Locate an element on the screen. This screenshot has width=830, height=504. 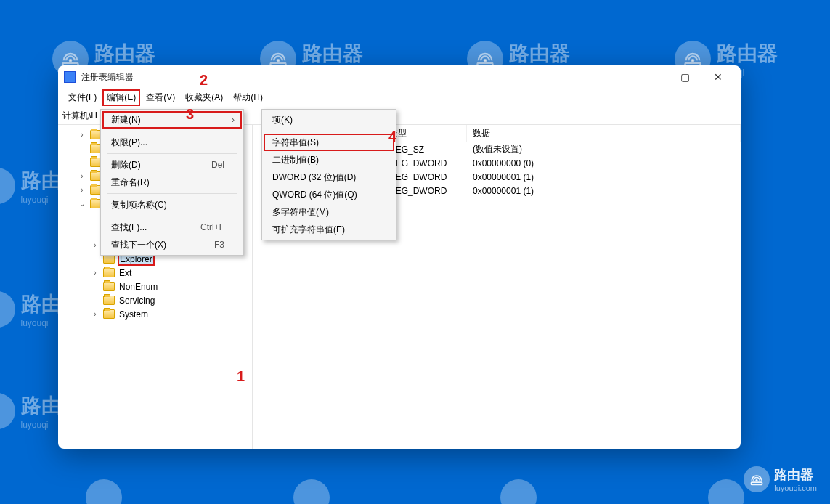
menu-new-string: 字符串值(S) is located at coordinates (329, 142).